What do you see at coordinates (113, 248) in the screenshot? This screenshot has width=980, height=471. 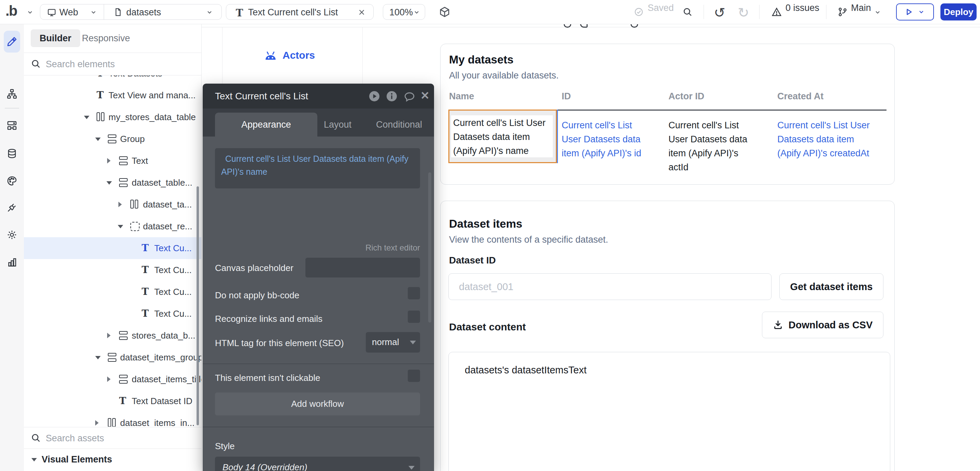 I see `tree-item-text-current-cell-selected: TText Cu...` at bounding box center [113, 248].